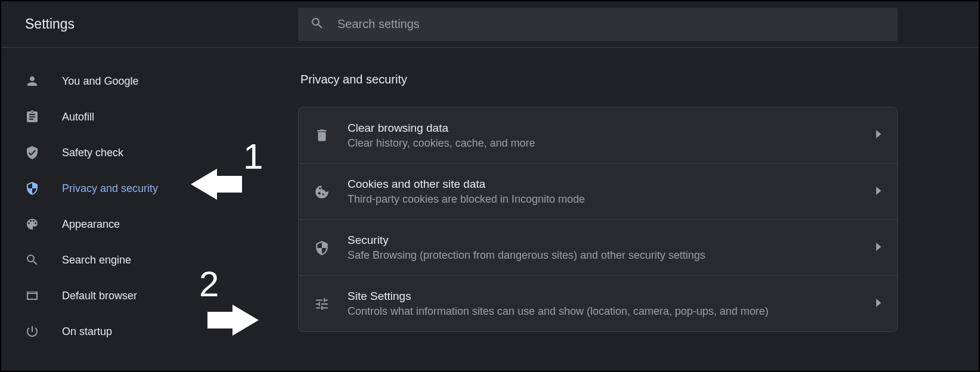  What do you see at coordinates (91, 224) in the screenshot?
I see `sidebar-item-label: Appearance` at bounding box center [91, 224].